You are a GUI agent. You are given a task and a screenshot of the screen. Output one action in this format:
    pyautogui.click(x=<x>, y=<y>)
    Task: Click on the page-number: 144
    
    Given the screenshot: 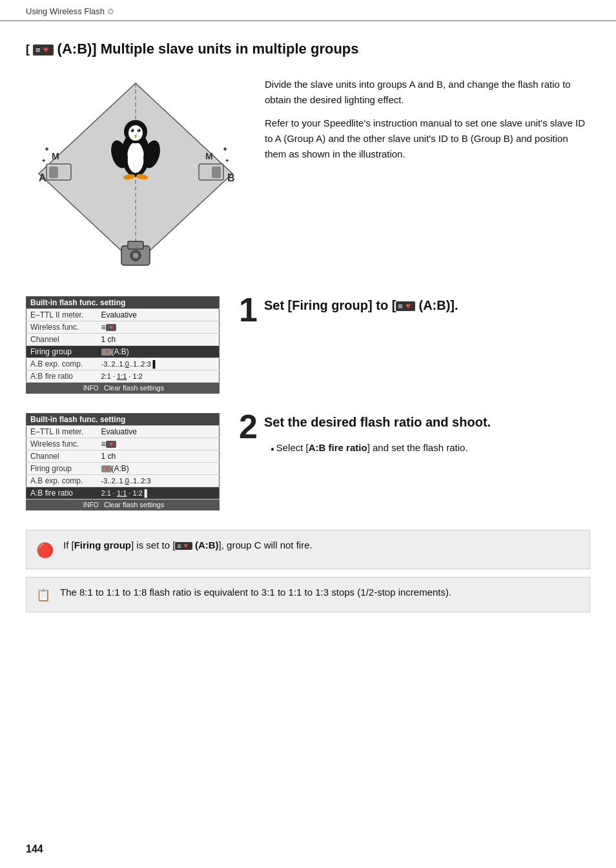 What is the action you would take?
    pyautogui.click(x=35, y=849)
    